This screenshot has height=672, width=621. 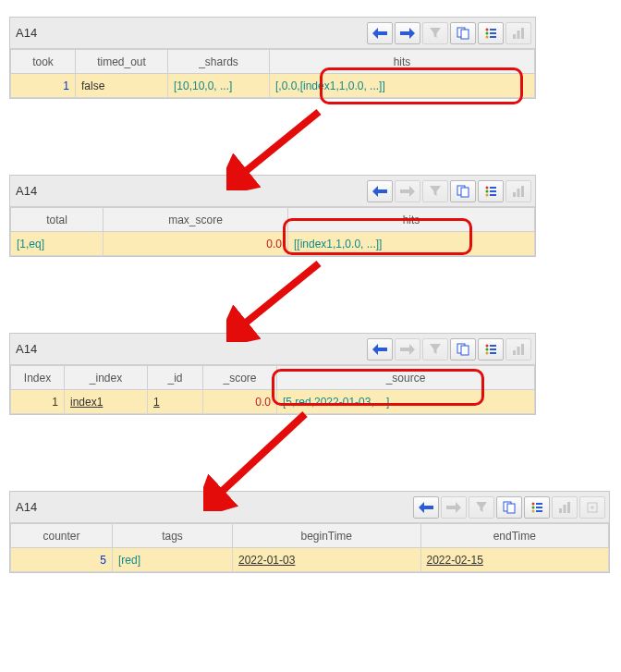 I want to click on result-table-2: total max_score hits [1,eq] 0.0 [[index1…, so click(x=273, y=231).